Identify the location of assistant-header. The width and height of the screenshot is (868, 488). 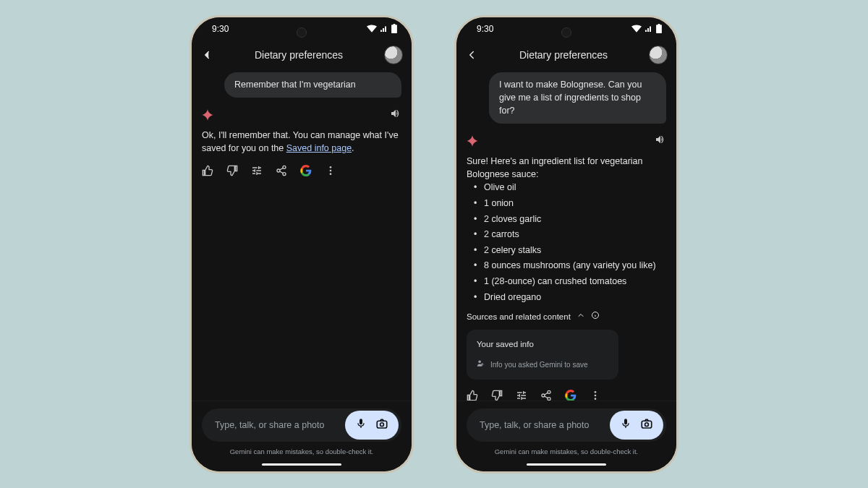
(302, 116).